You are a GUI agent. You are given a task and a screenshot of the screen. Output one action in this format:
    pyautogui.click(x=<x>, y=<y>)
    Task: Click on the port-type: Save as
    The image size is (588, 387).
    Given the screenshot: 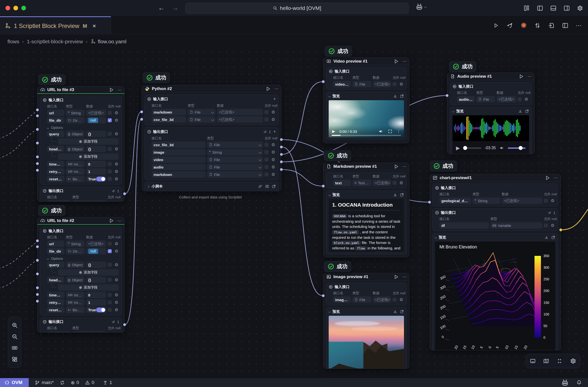 What is the action you would take?
    pyautogui.click(x=89, y=332)
    